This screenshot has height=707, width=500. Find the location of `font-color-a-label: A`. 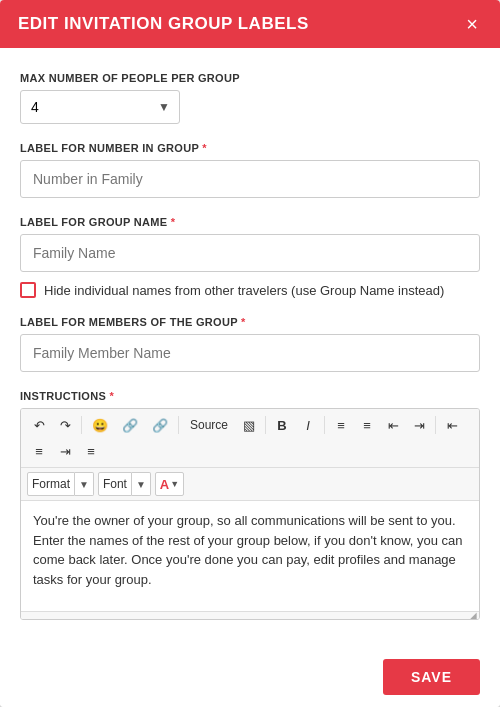

font-color-a-label: A is located at coordinates (164, 484).